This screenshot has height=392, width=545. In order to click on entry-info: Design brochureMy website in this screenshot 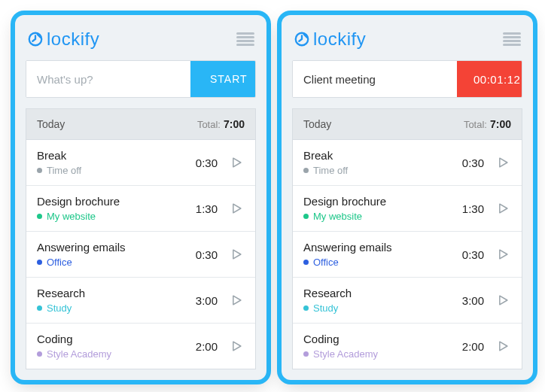, I will do `click(380, 208)`.